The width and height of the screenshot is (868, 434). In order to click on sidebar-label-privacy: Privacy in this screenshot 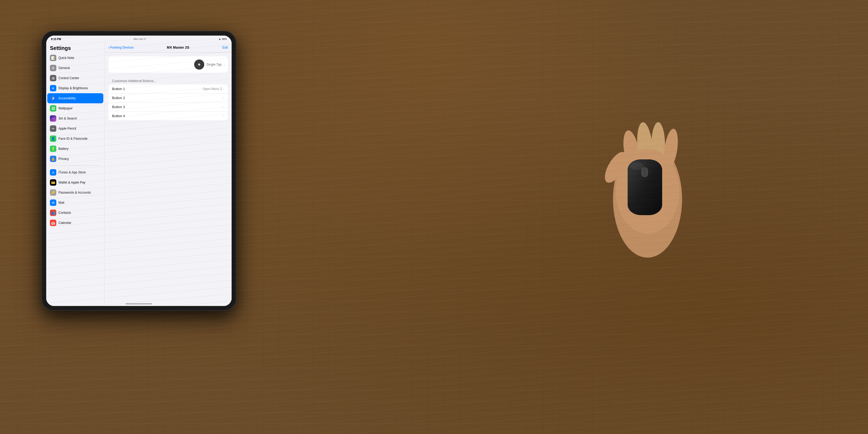, I will do `click(63, 159)`.